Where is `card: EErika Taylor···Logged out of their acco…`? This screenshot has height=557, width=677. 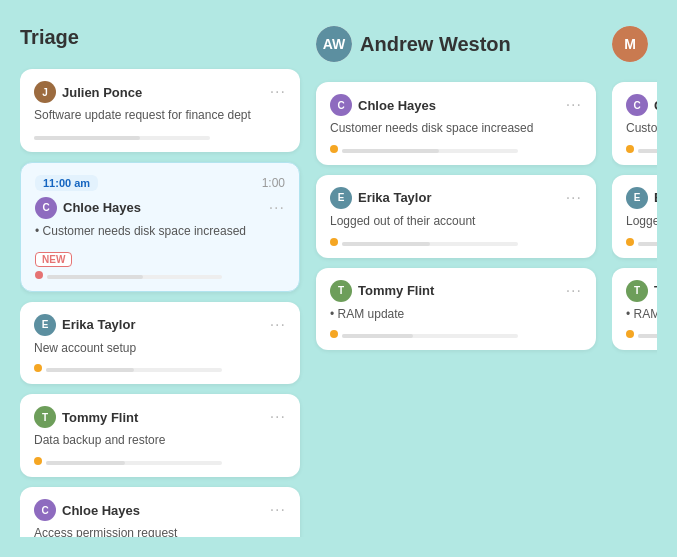
card: EErika Taylor···Logged out of their acco… is located at coordinates (456, 216).